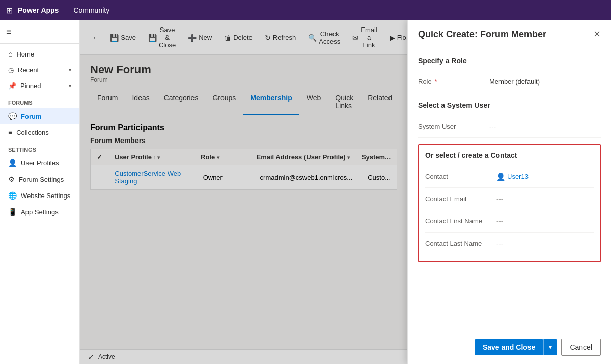 This screenshot has height=364, width=611. Describe the element at coordinates (40, 101) in the screenshot. I see `forums-section-label: Forums` at that location.